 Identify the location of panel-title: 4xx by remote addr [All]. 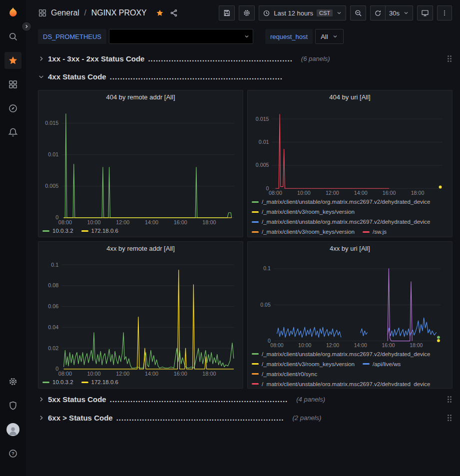
(141, 249).